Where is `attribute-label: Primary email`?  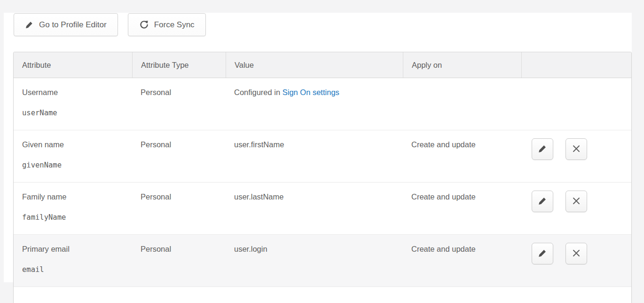
attribute-label: Primary email is located at coordinates (73, 249).